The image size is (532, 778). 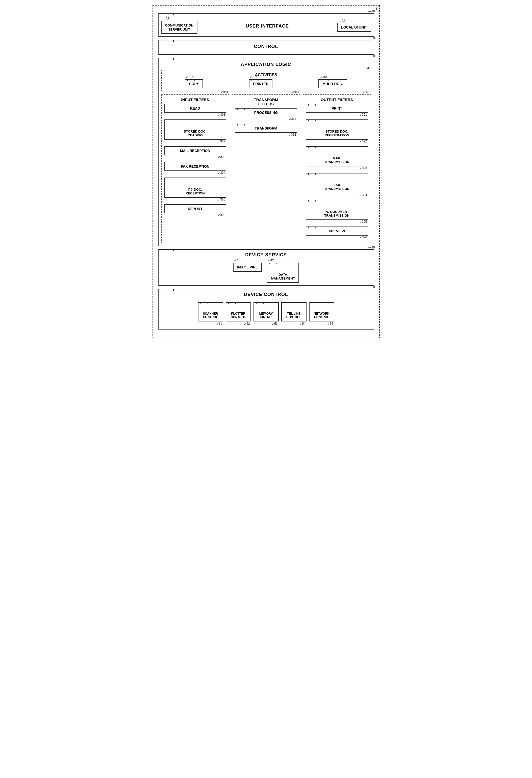 What do you see at coordinates (237, 260) in the screenshot?
I see `image-pipe-ref: ↙41` at bounding box center [237, 260].